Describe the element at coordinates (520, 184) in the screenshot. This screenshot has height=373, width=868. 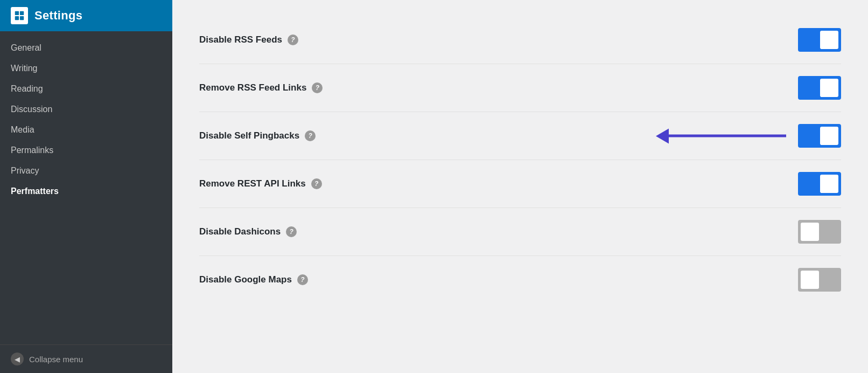
I see `settings-row-remove-rest-api-links: Remove REST API Links?` at that location.